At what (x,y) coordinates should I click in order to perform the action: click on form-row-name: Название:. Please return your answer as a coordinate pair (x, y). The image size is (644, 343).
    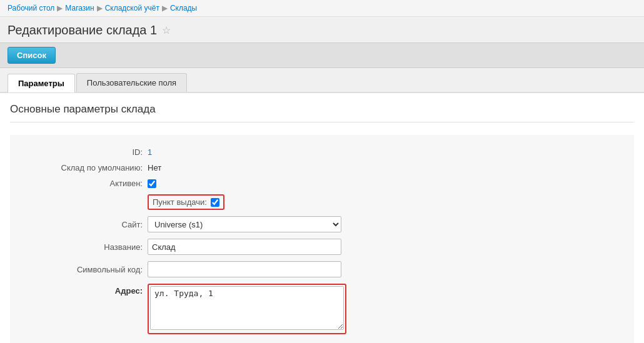
    Looking at the image, I should click on (322, 247).